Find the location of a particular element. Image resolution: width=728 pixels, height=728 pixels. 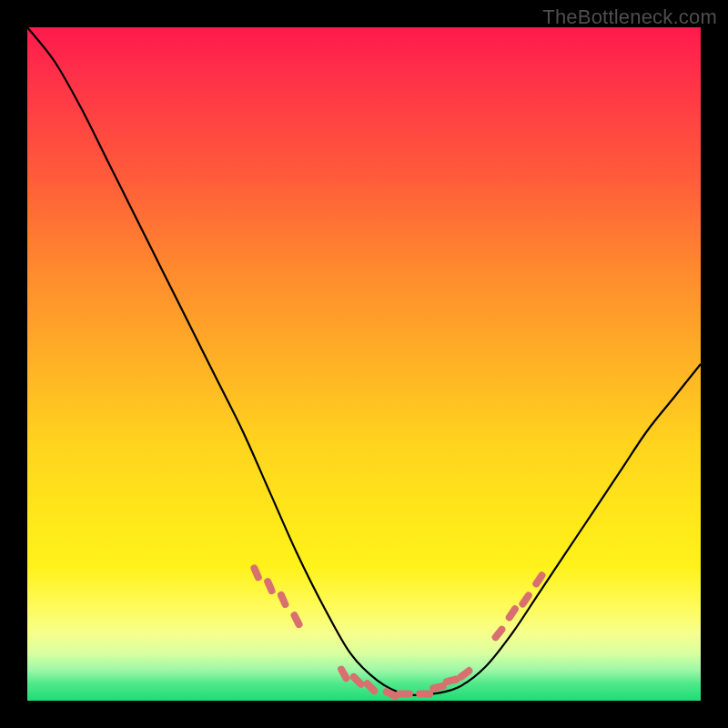

watermark-text: TheBottleneck.com is located at coordinates (630, 17).